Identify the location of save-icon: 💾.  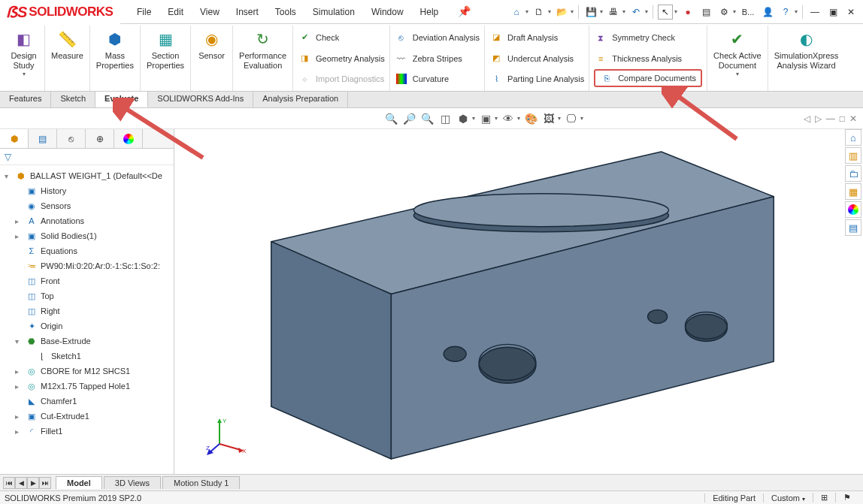
(591, 12).